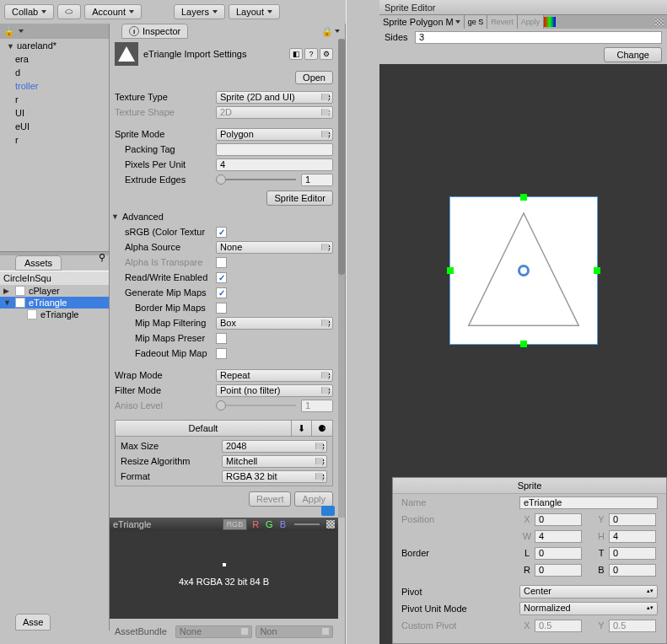  What do you see at coordinates (214, 632) in the screenshot?
I see `assetbundle-select: None` at bounding box center [214, 632].